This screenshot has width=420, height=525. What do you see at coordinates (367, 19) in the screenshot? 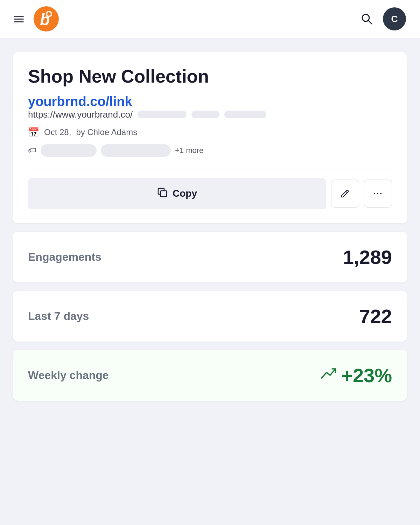
I see `search-icon` at bounding box center [367, 19].